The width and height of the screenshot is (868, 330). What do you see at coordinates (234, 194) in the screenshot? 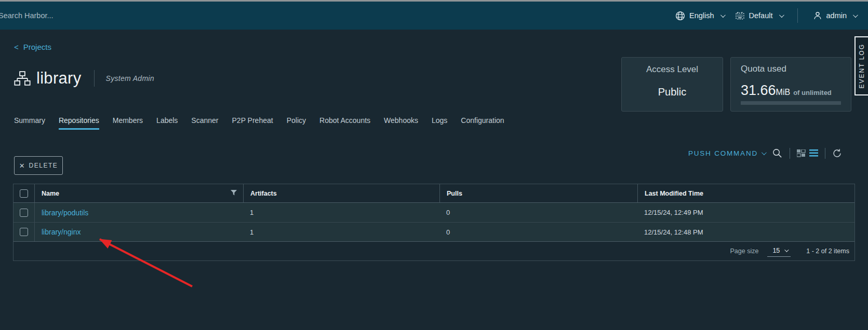
I see `filter-icon` at bounding box center [234, 194].